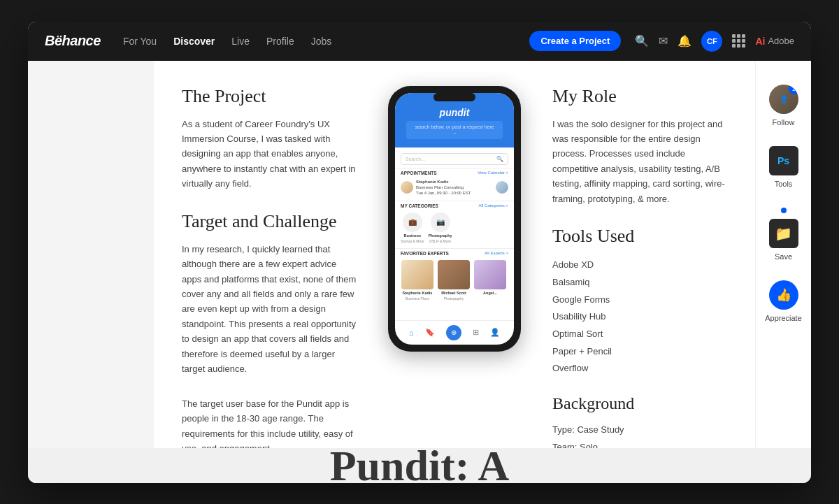 Image resolution: width=839 pixels, height=504 pixels. What do you see at coordinates (194, 41) in the screenshot?
I see `nav-discover: Discover` at bounding box center [194, 41].